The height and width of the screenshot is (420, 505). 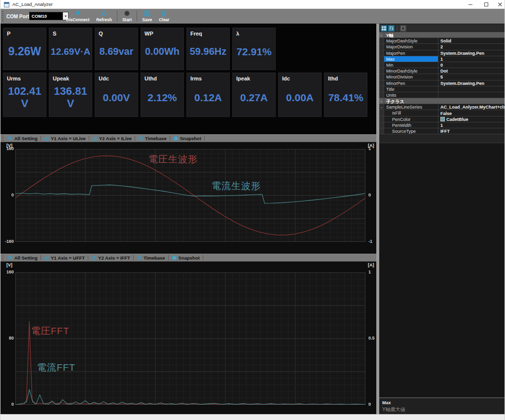 What do you see at coordinates (486, 4) in the screenshot?
I see `maximize-icon` at bounding box center [486, 4].